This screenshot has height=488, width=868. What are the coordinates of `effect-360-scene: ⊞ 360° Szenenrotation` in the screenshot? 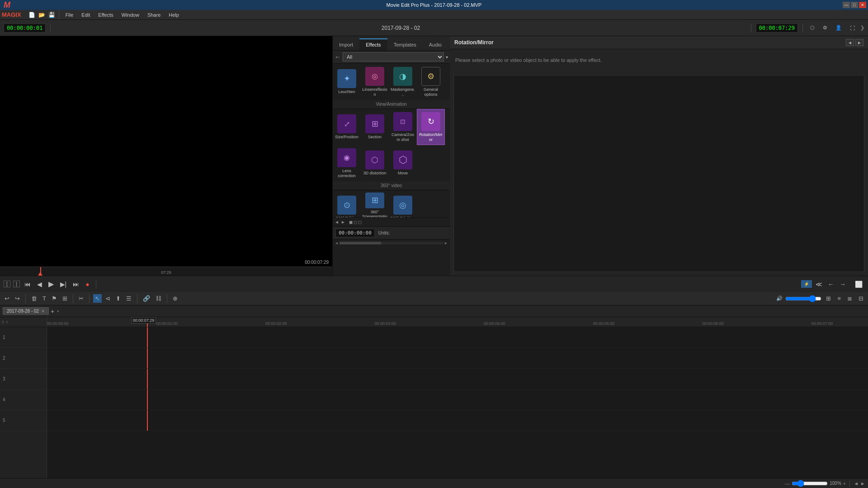 It's located at (375, 204).